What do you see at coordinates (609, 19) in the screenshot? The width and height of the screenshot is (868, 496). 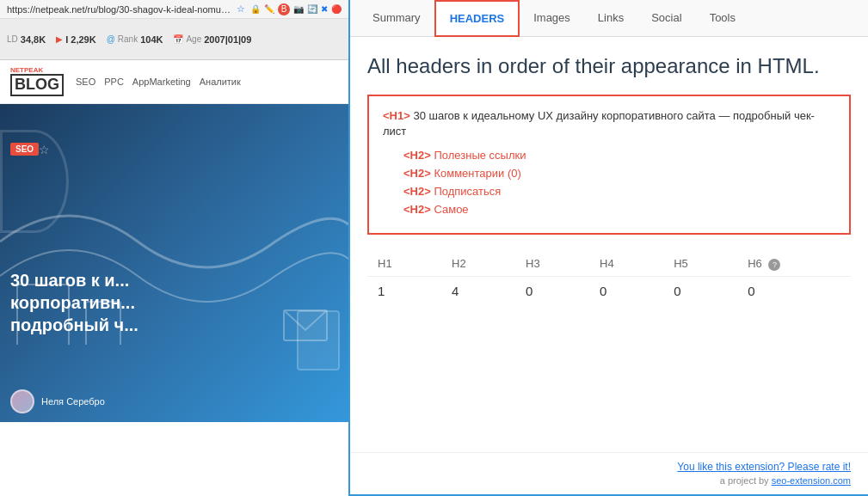 I see `tabs-bar: Summary HEADERS Images Links Social Tool…` at bounding box center [609, 19].